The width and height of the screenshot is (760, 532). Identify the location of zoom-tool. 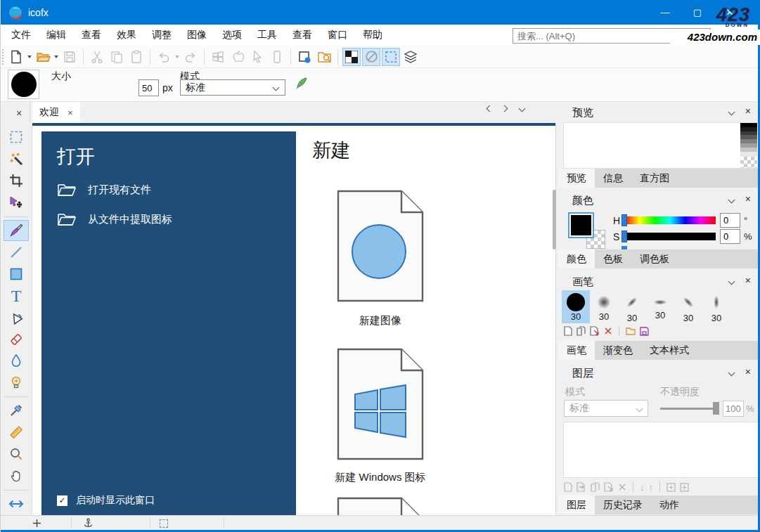
(16, 454).